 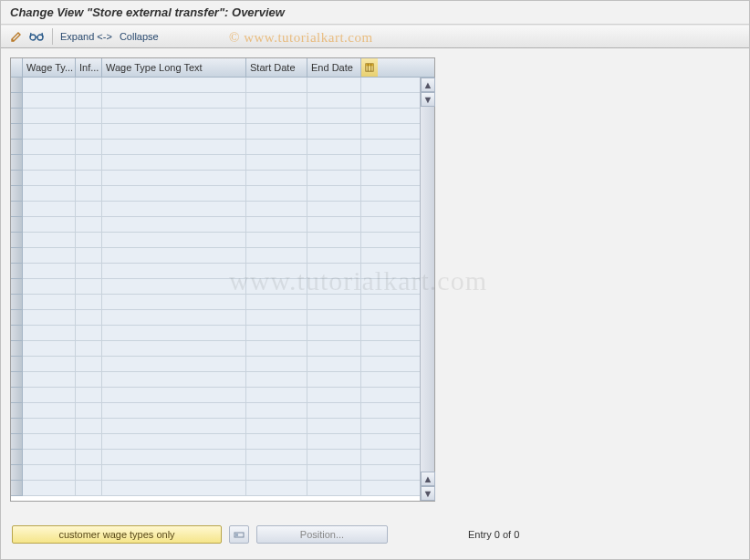 What do you see at coordinates (174, 67) in the screenshot?
I see `column-header-wage-long-text: Wage Type Long Text` at bounding box center [174, 67].